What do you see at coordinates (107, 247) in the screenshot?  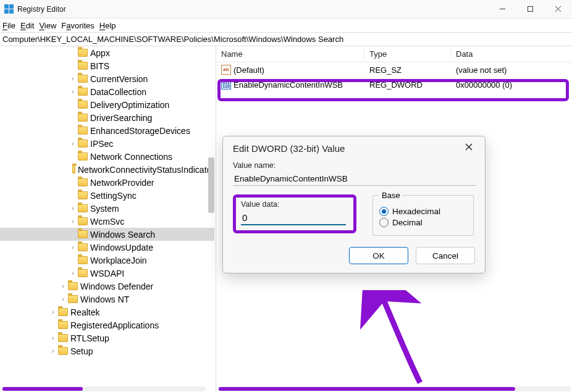 I see `tree-item: ›WindowsUpdate` at bounding box center [107, 247].